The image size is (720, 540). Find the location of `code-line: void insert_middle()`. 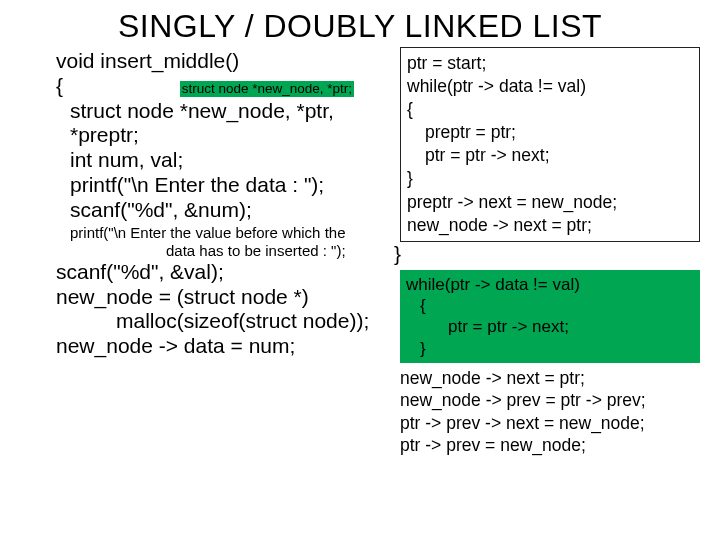

code-line: void insert_middle() is located at coordinates (226, 62).